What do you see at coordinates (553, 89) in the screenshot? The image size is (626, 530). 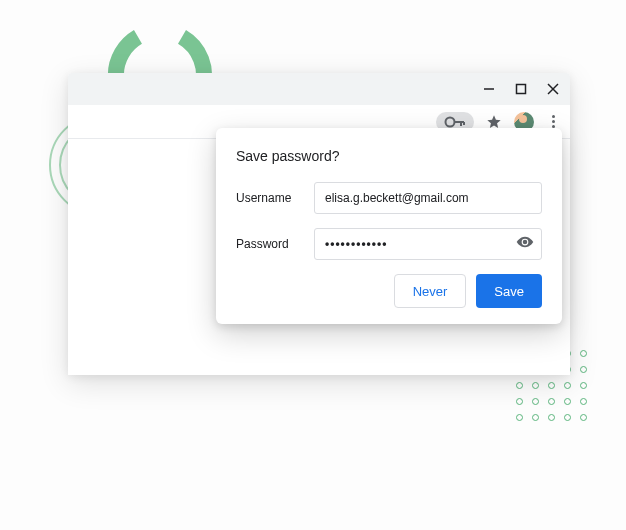 I see `close-button` at bounding box center [553, 89].